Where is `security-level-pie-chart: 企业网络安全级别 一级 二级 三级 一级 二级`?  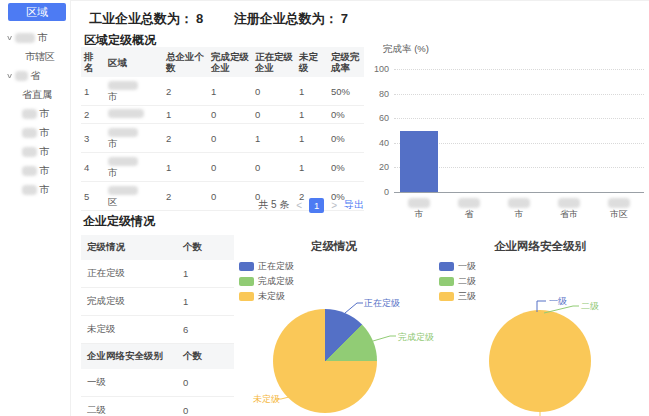 security-level-pie-chart: 企业网络安全级别 一级 二级 三级 一级 二级 is located at coordinates (540, 324).